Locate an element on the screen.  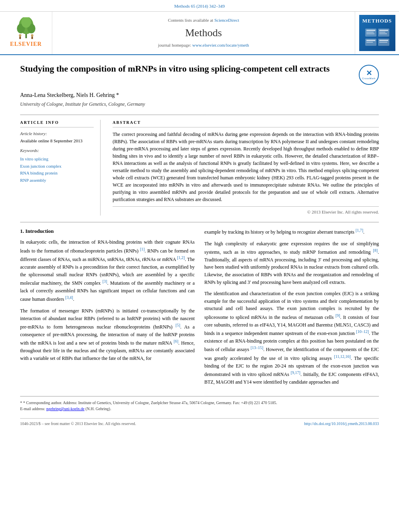
body-column-right: example by tracking its history or by he… is located at coordinates (292, 308).